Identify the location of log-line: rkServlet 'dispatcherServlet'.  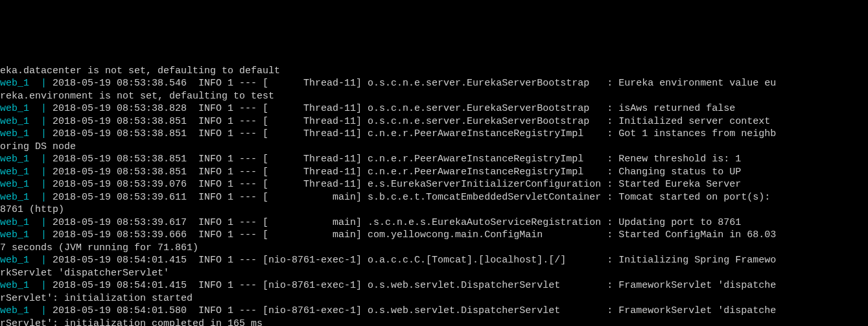
(434, 274).